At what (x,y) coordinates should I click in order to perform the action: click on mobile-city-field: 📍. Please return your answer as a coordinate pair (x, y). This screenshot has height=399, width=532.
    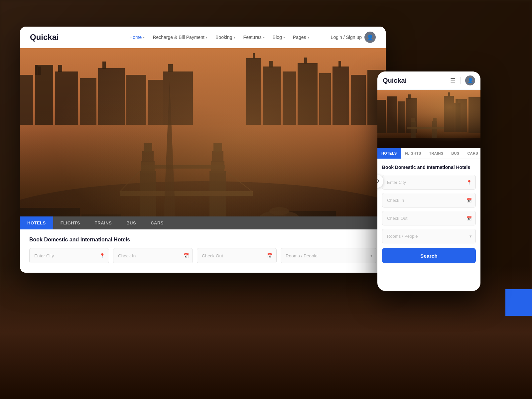
    Looking at the image, I should click on (429, 182).